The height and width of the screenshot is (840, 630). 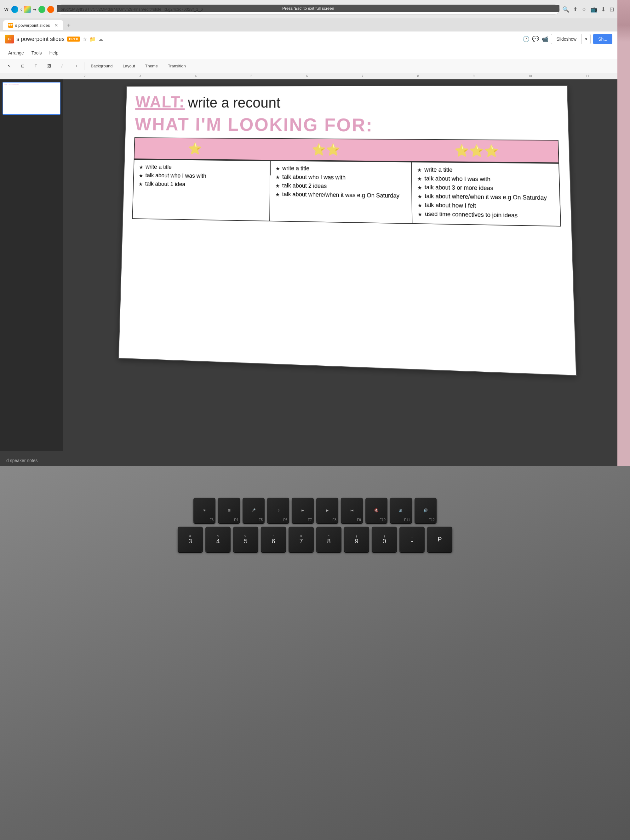 I want to click on key-f4-label: F4, so click(x=236, y=519).